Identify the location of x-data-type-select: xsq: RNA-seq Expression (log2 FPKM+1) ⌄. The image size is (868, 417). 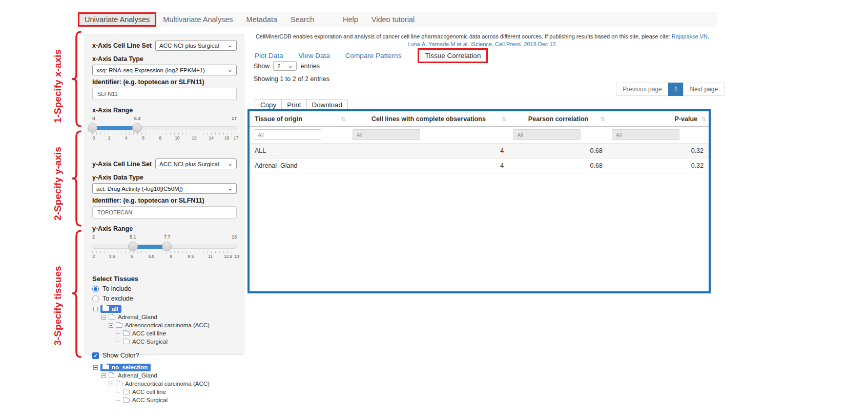
(164, 70).